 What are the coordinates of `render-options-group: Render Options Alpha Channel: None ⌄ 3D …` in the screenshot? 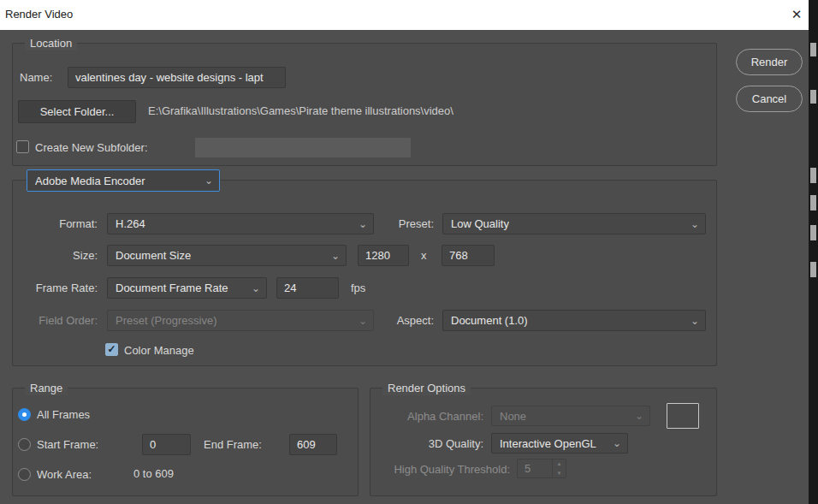 It's located at (543, 442).